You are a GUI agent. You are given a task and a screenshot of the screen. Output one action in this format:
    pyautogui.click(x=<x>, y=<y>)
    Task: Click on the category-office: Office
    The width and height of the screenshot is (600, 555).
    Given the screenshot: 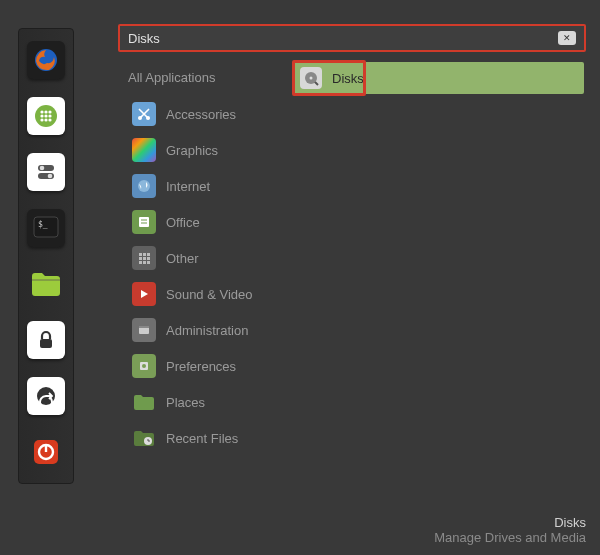 What is the action you would take?
    pyautogui.click(x=208, y=222)
    